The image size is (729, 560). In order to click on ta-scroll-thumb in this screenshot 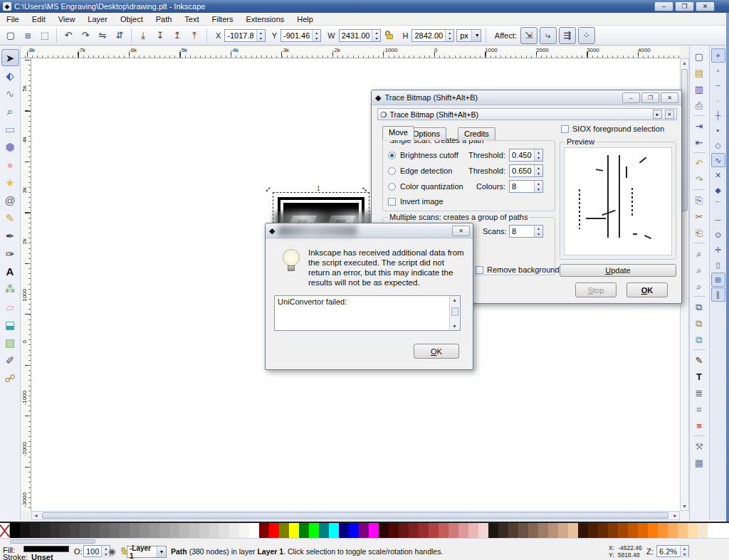, I will do `click(455, 312)`.